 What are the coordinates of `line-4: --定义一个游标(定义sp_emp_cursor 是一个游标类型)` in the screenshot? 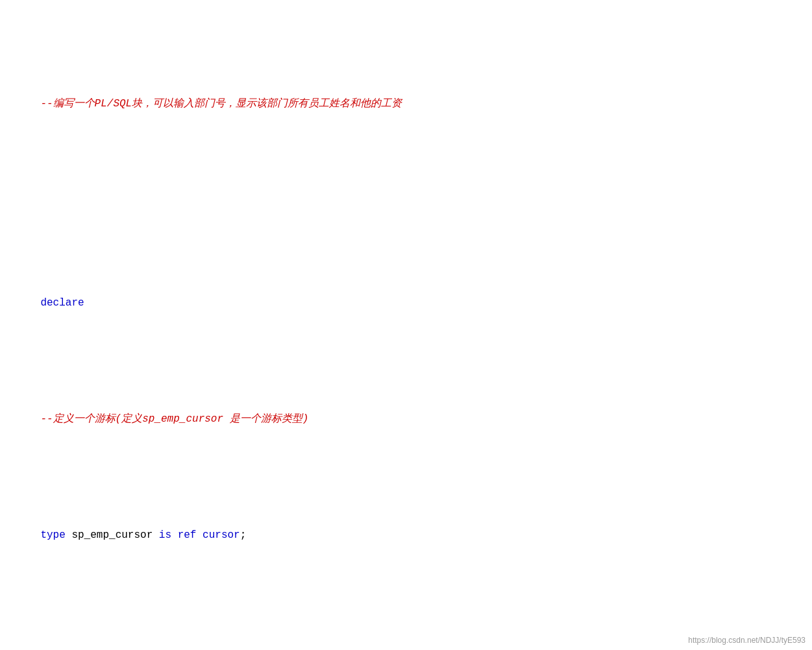 It's located at (406, 420).